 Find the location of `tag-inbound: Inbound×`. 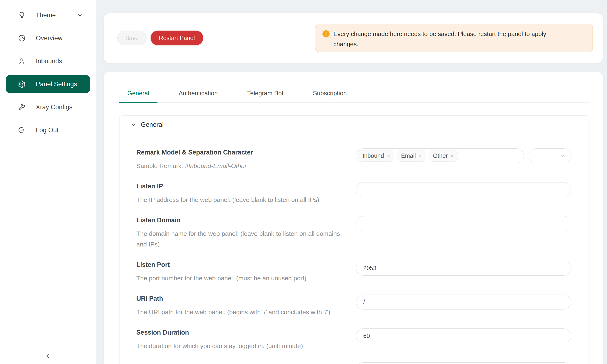

tag-inbound: Inbound× is located at coordinates (376, 156).